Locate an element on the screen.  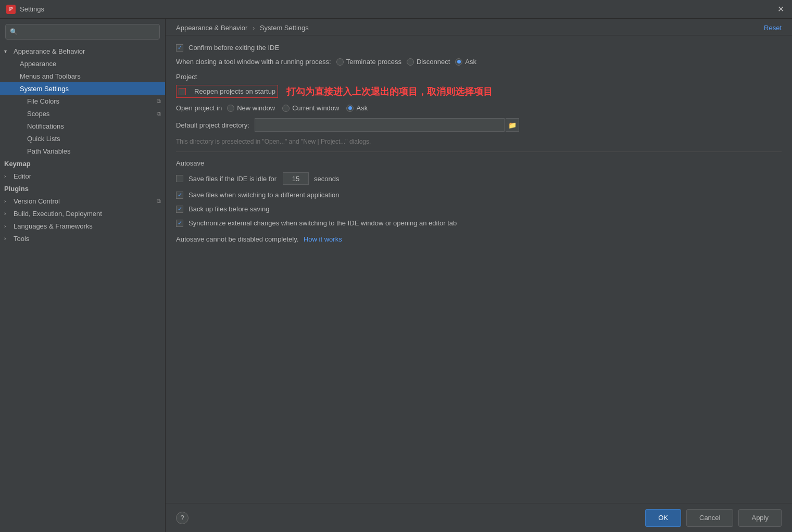
search-box: 🔍 is located at coordinates (82, 32).